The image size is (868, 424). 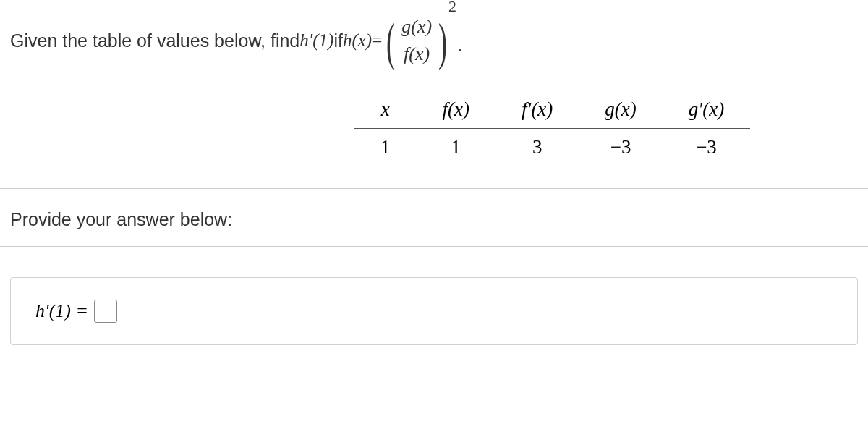 I want to click on answer-input, so click(x=106, y=311).